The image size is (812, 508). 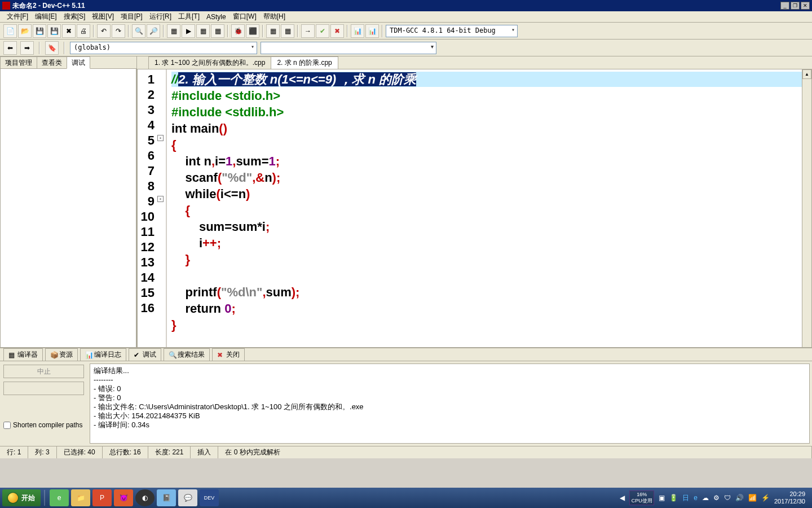 What do you see at coordinates (740, 498) in the screenshot?
I see `tray-volume-icon: 🔊` at bounding box center [740, 498].